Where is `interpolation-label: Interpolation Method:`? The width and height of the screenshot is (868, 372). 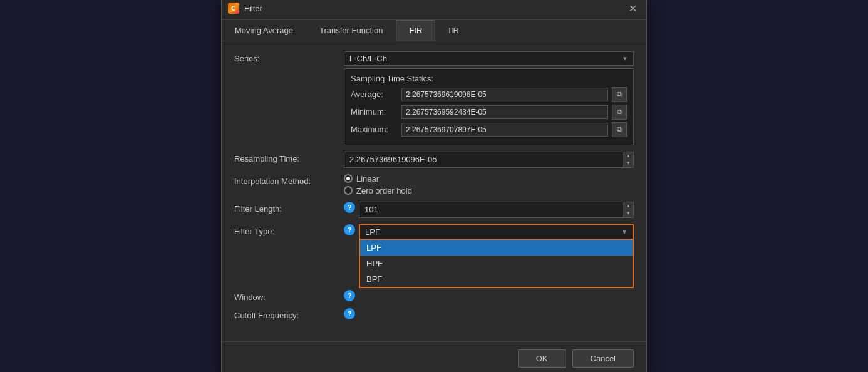
interpolation-label: Interpolation Method: is located at coordinates (289, 180).